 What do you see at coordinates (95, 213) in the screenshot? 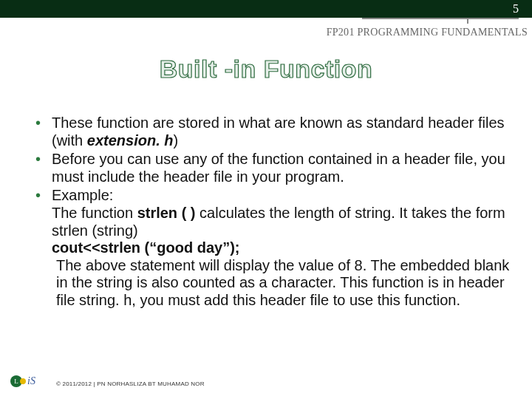
I see `b3-l1-a: The function` at bounding box center [95, 213].